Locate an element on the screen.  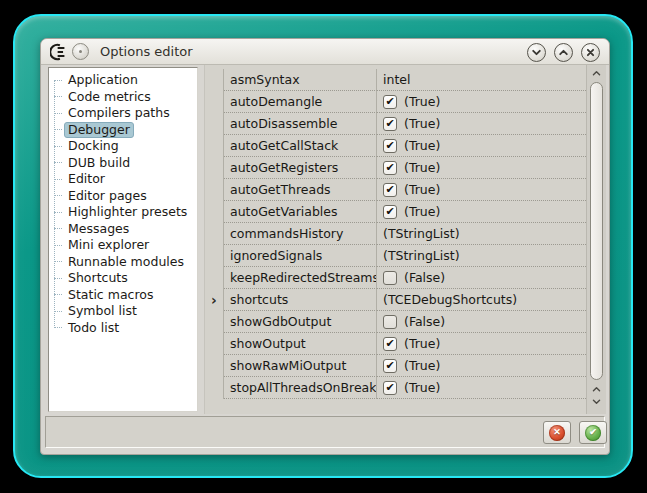
scroll-down-button is located at coordinates (596, 402).